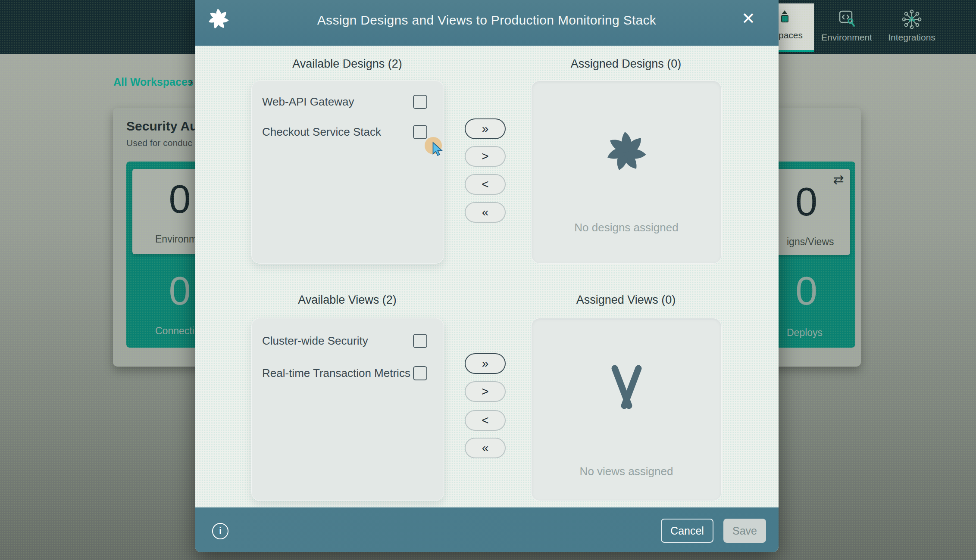 The width and height of the screenshot is (976, 560). I want to click on list-item-design: Web-API Gateway, so click(347, 101).